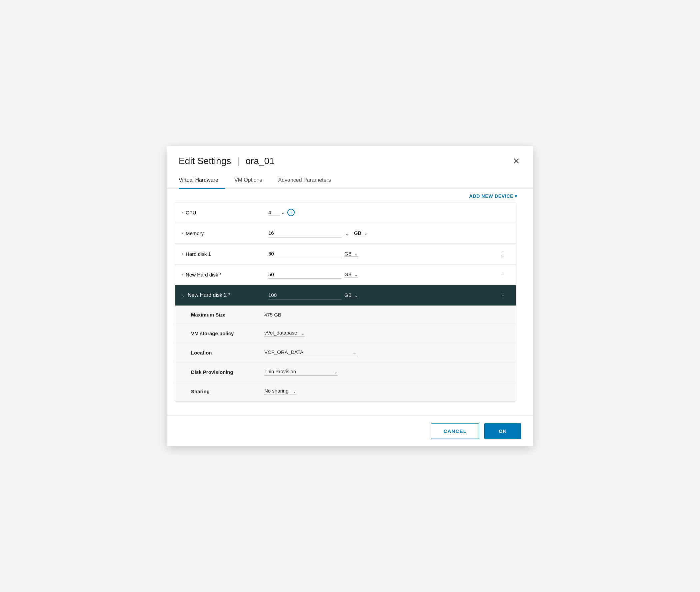 The width and height of the screenshot is (700, 592). Describe the element at coordinates (305, 295) in the screenshot. I see `new-hard-disk-2-input` at that location.